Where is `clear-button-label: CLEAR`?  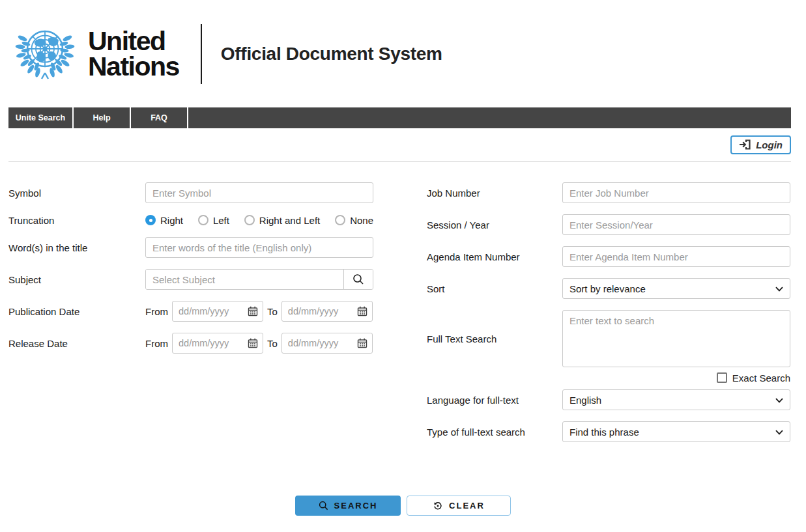 clear-button-label: CLEAR is located at coordinates (467, 505).